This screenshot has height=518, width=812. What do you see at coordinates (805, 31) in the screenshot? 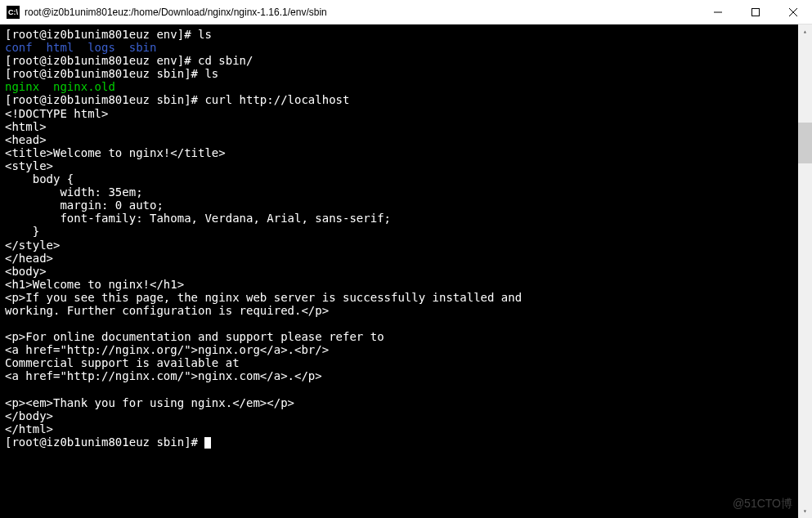
I see `scroll-up-icon: ▴` at bounding box center [805, 31].